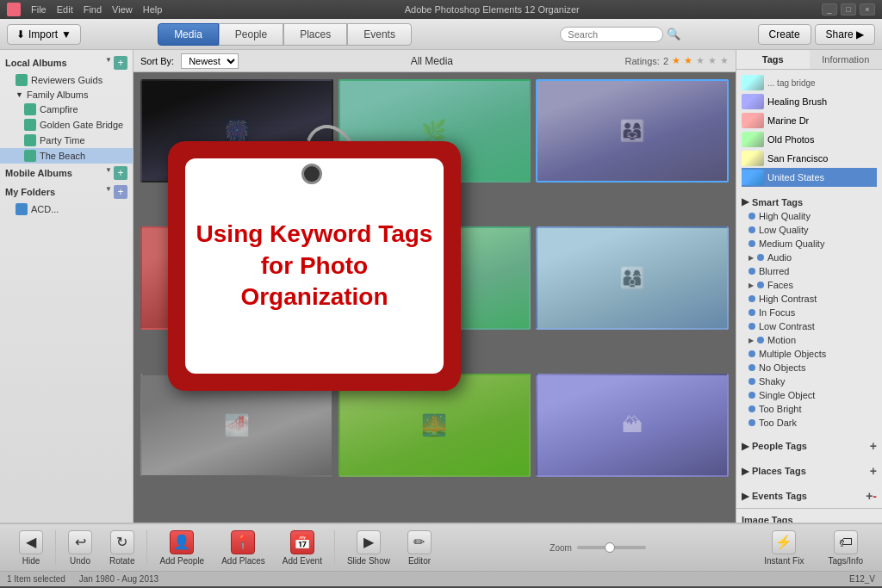  Describe the element at coordinates (66, 63) in the screenshot. I see `local-albums-header: Local Albums ▼ +` at that location.